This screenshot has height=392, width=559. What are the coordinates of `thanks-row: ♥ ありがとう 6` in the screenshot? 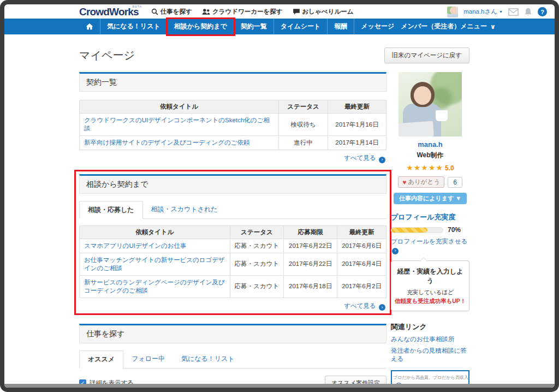 It's located at (430, 182).